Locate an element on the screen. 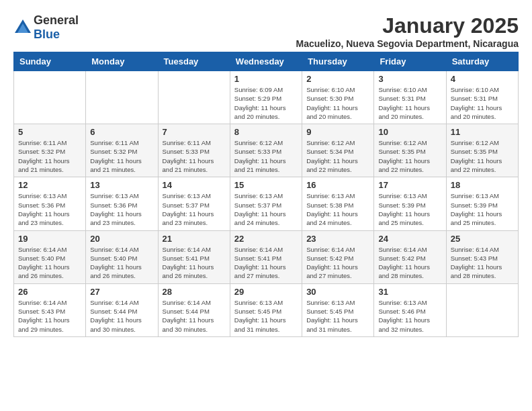  calendar-cell: 14Sunrise: 6:13 AM Sunset: 5:37 PM Dayli… is located at coordinates (193, 204).